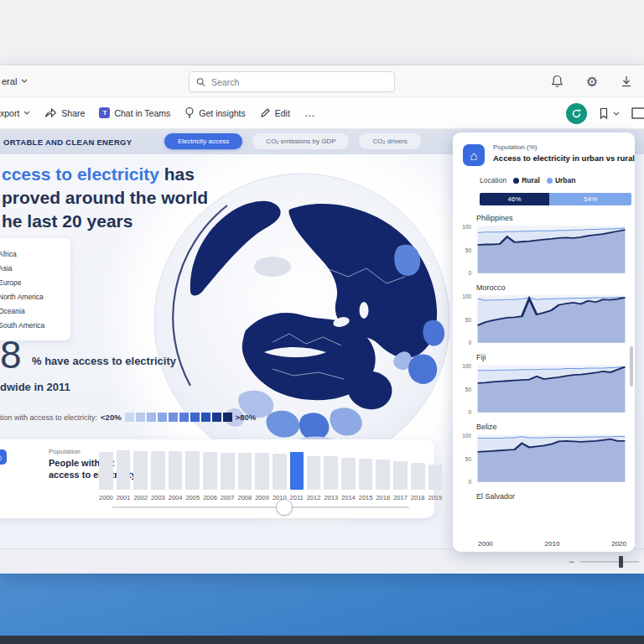 The width and height of the screenshot is (644, 644). I want to click on panel-subtitle: Population (%), so click(515, 148).